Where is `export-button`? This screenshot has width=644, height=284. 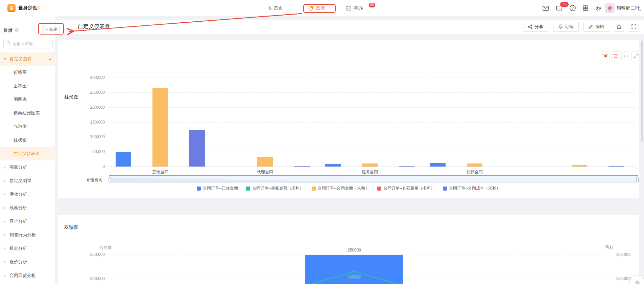
export-button is located at coordinates (619, 27).